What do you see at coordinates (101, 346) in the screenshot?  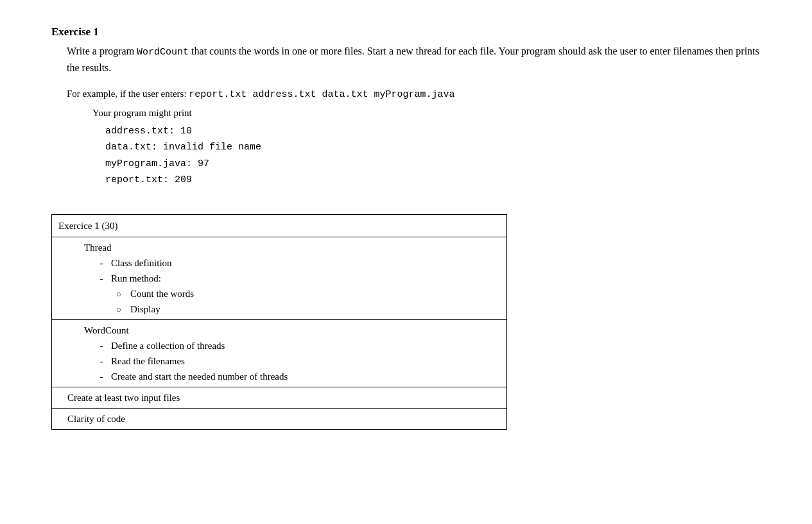 I see `dash-icon-3: -` at bounding box center [101, 346].